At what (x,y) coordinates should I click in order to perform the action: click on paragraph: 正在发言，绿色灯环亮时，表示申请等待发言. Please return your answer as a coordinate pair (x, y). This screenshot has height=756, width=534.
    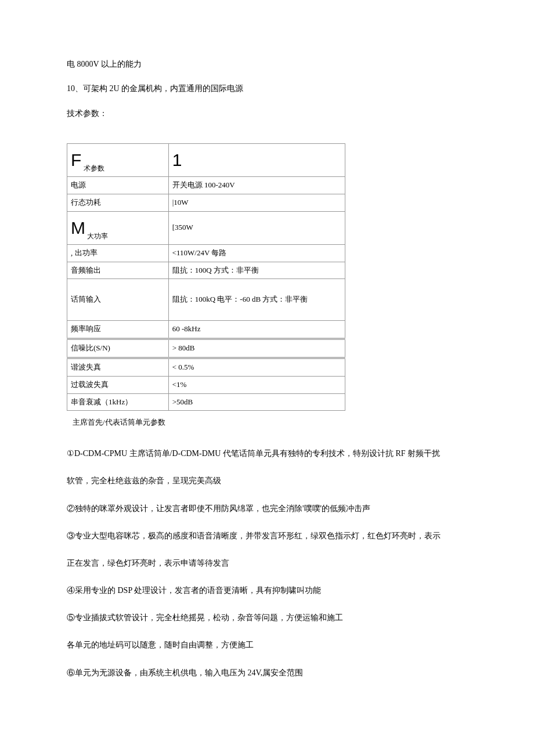
    Looking at the image, I should click on (267, 563).